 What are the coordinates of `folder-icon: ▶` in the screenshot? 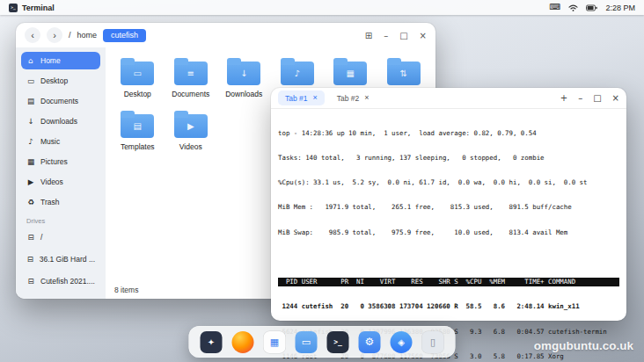 It's located at (191, 127).